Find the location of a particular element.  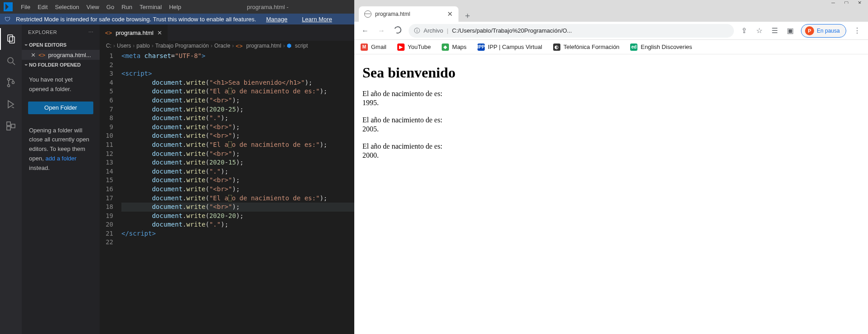

vscode-titlebar: FileEditSelectionViewGoRunTerminalHelp p… is located at coordinates (177, 7).